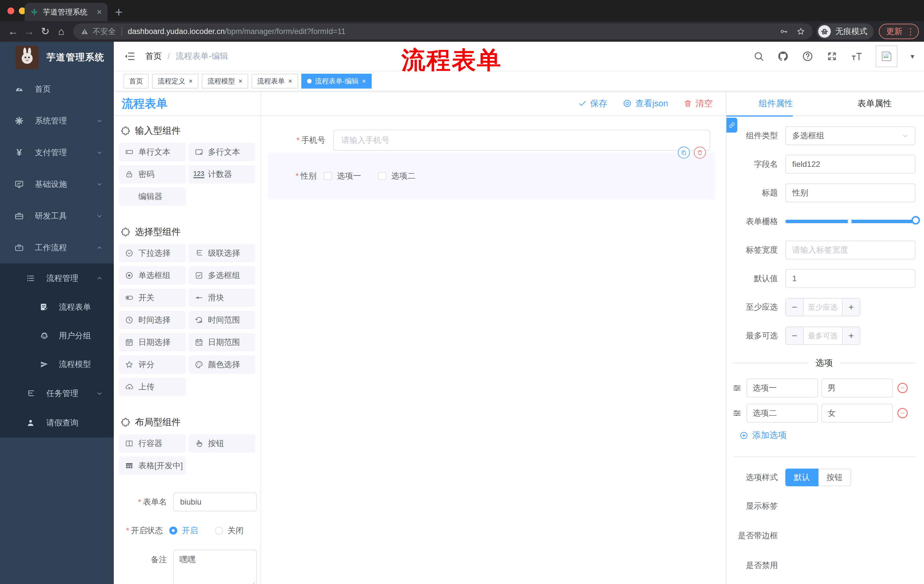 The width and height of the screenshot is (924, 584). I want to click on form-name-input, so click(215, 502).